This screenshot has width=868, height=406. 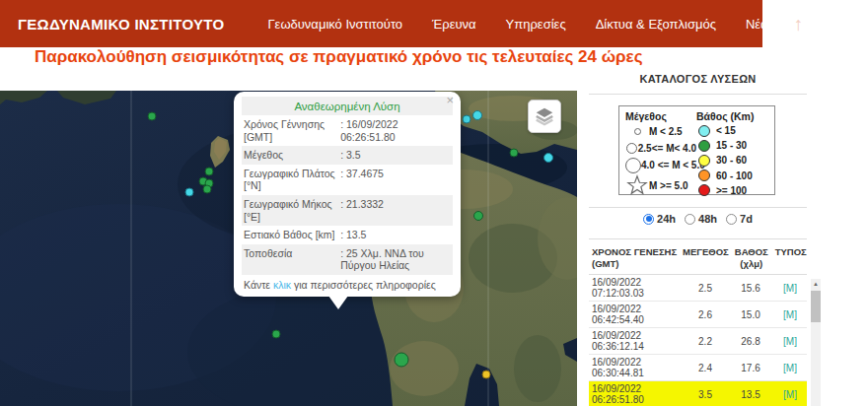 I want to click on cell-magnitude: 2.6, so click(x=705, y=315).